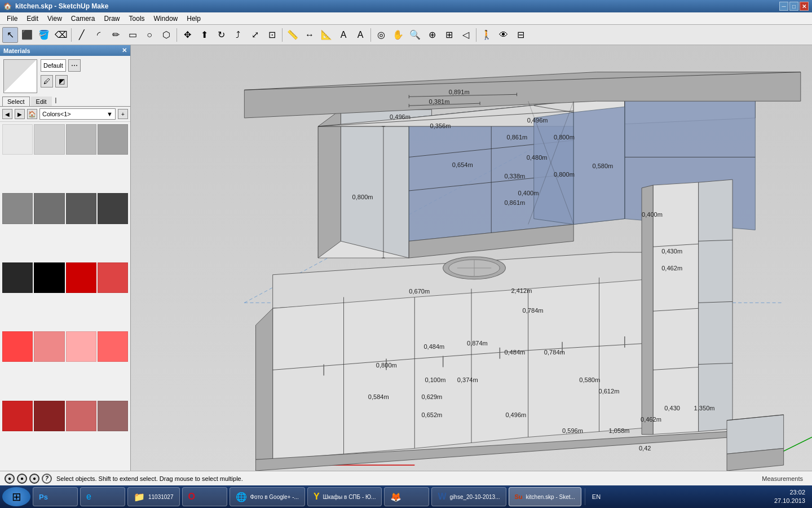  I want to click on status-icon-2: ●, so click(22, 479).